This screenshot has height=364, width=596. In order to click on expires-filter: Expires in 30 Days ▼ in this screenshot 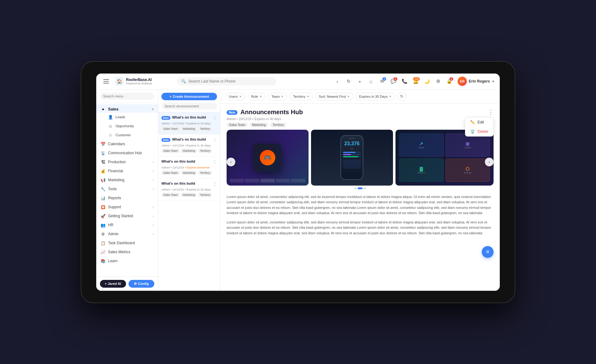, I will do `click(376, 97)`.